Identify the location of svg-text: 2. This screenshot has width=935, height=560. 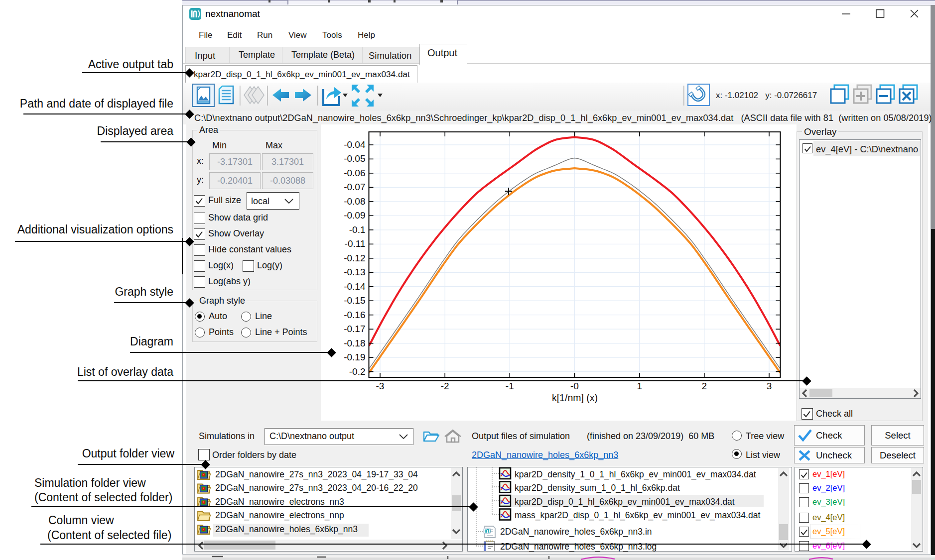
(704, 386).